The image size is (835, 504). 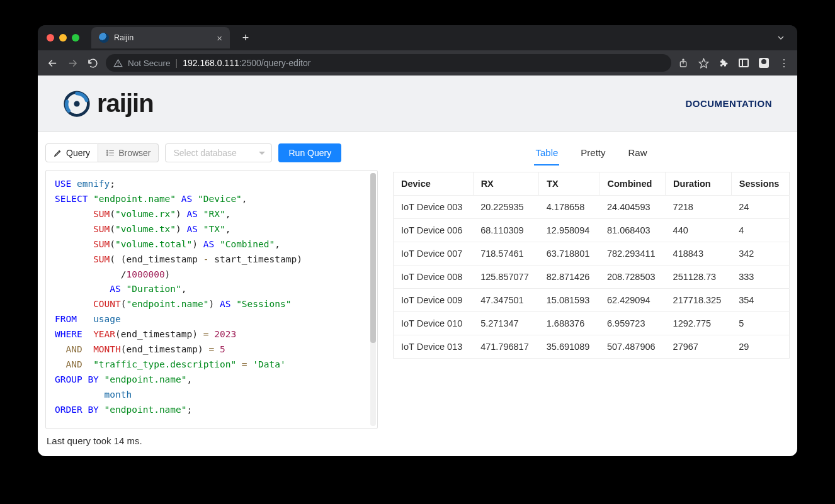 What do you see at coordinates (63, 38) in the screenshot?
I see `minimize-window-button` at bounding box center [63, 38].